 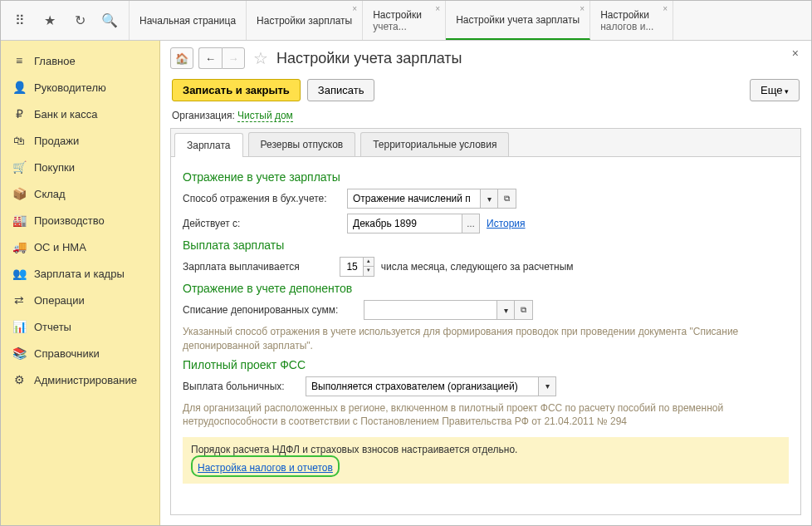 What do you see at coordinates (266, 116) in the screenshot?
I see `org-link: Чистый дом` at bounding box center [266, 116].